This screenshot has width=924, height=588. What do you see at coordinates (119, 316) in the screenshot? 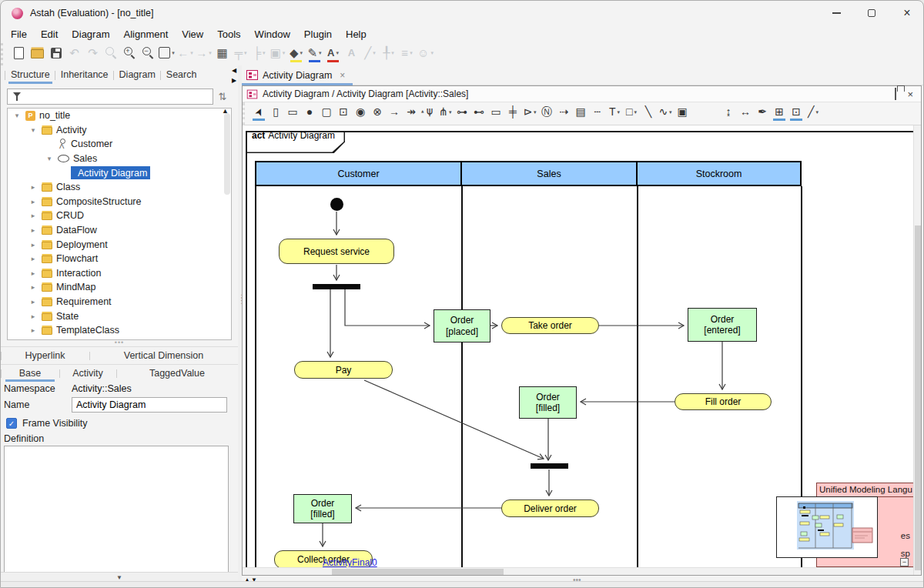
I see `tree-item-state: State` at bounding box center [119, 316].